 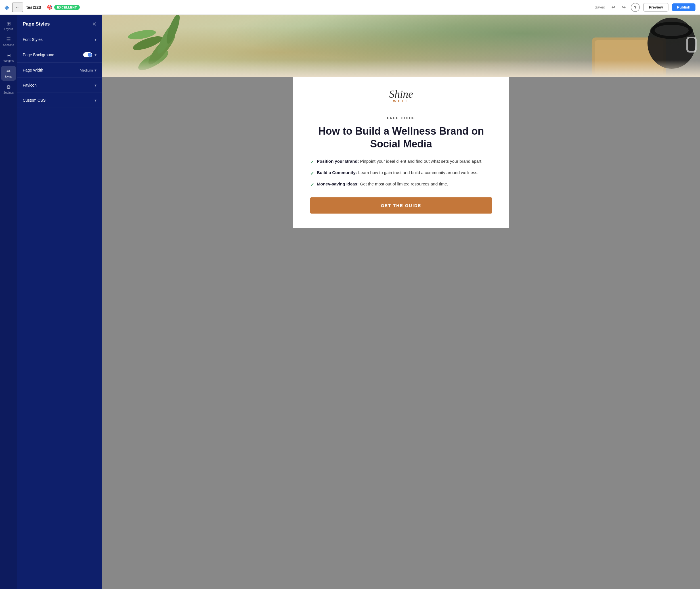 I want to click on panel-item-font-styles: Font Styles ▾, so click(x=59, y=39).